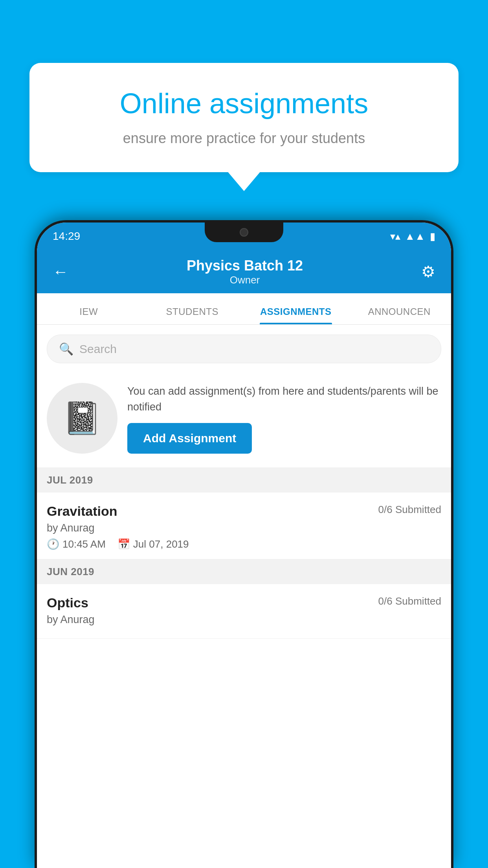  Describe the element at coordinates (98, 349) in the screenshot. I see `search-placeholder: Search` at that location.